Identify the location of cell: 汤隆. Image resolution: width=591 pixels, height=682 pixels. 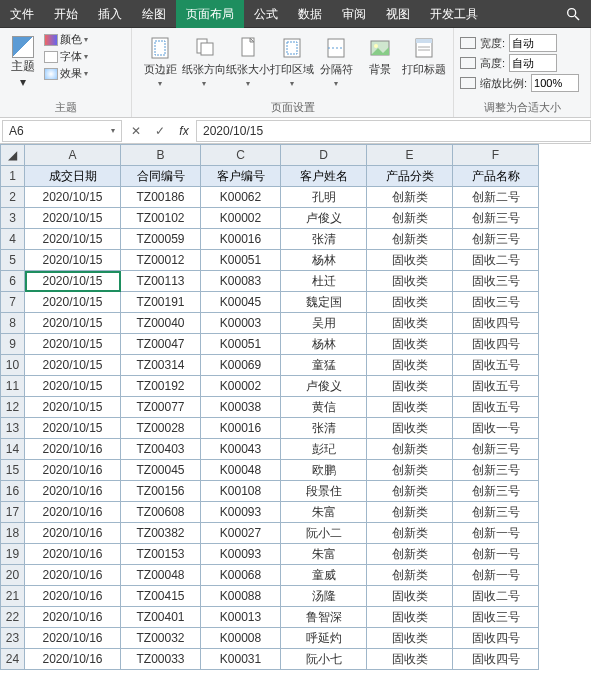
(324, 596).